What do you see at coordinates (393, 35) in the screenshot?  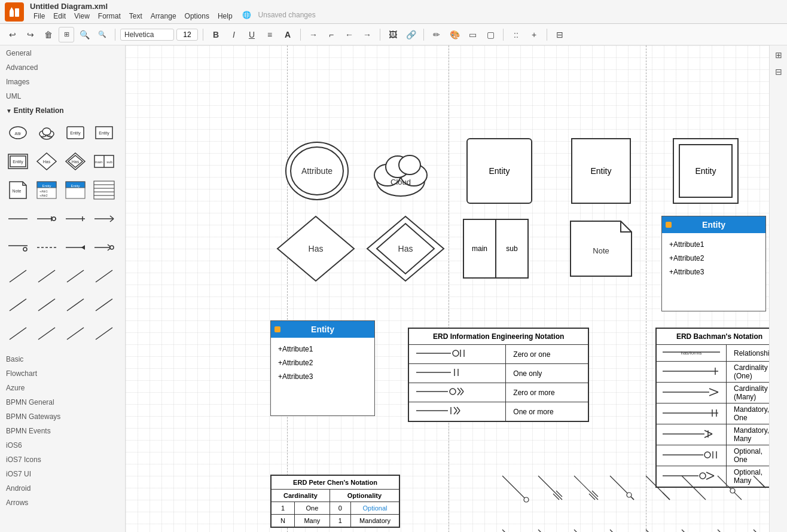 I see `image-button: 🖼` at bounding box center [393, 35].